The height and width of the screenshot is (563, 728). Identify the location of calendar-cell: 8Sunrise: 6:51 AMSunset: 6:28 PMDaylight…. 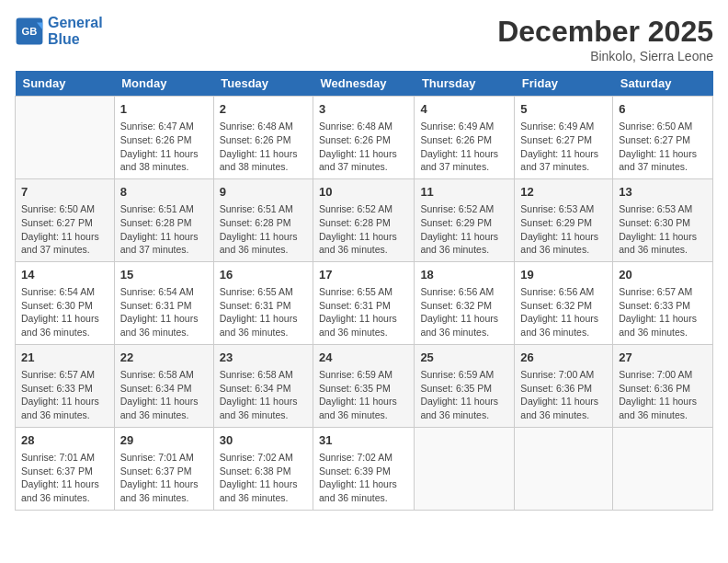
(164, 220).